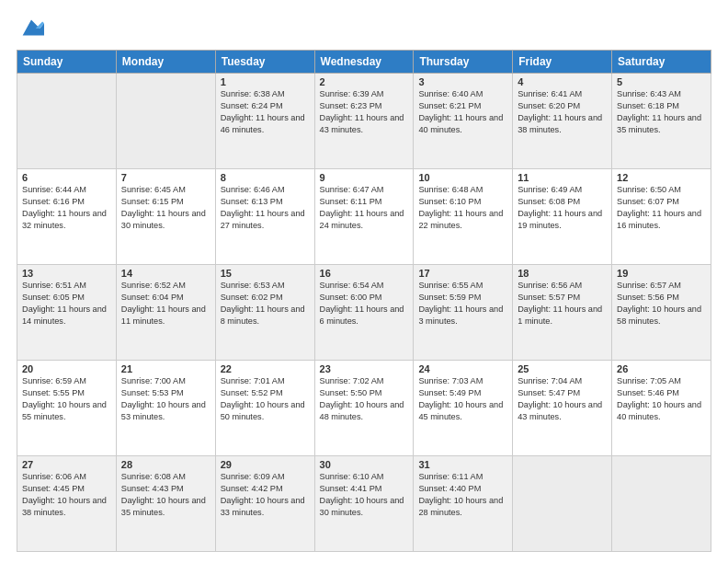 This screenshot has width=728, height=563. Describe the element at coordinates (265, 121) in the screenshot. I see `calendar-cell: 1Sunrise: 6:38 AMSunset: 6:24 PMDaylight…` at that location.